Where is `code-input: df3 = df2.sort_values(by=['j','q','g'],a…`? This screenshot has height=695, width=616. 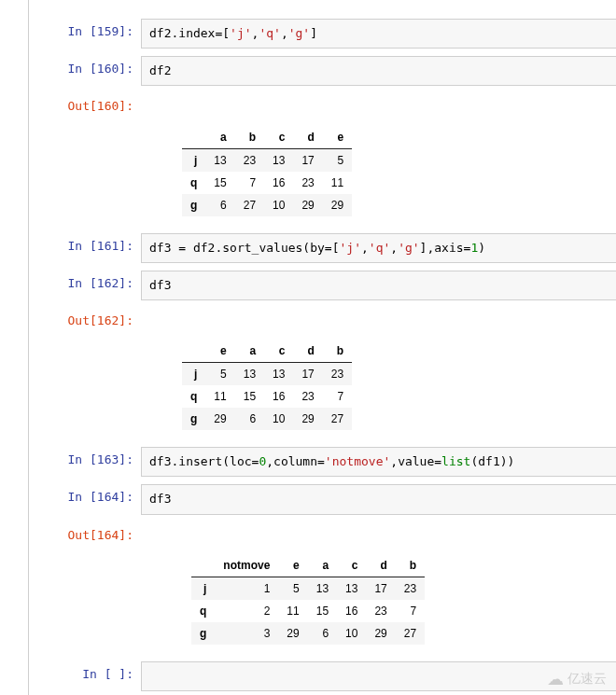 code-input: df3 = df2.sort_values(by=['j','q','g'],a… is located at coordinates (379, 248).